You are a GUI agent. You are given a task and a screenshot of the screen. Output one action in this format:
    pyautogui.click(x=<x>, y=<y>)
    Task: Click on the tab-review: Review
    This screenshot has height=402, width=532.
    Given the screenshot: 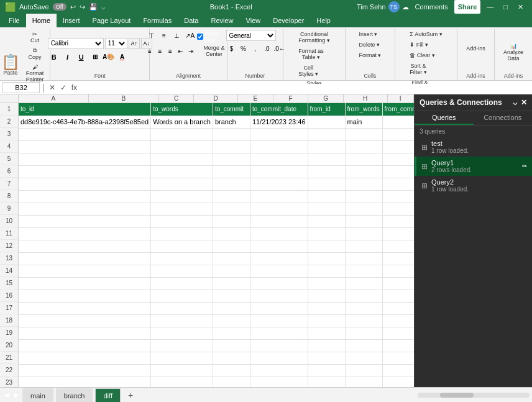 What is the action you would take?
    pyautogui.click(x=222, y=21)
    